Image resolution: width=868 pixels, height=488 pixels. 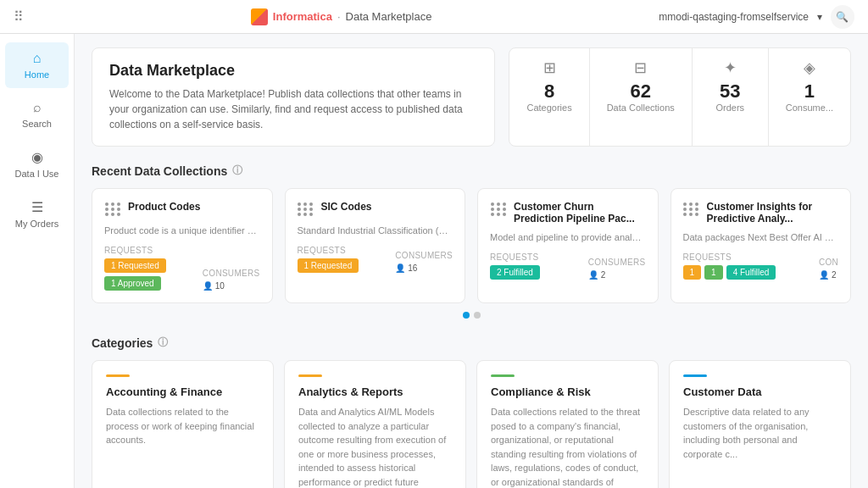 What do you see at coordinates (37, 164) in the screenshot?
I see `sidebar-item-data-i-use: ◉ Data I Use` at bounding box center [37, 164].